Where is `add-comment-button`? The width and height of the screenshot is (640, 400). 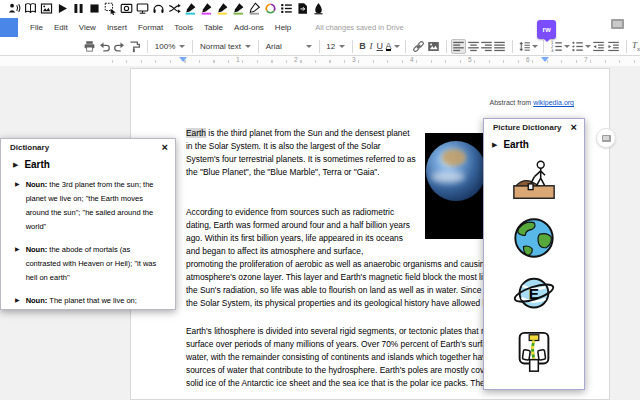
add-comment-button is located at coordinates (606, 138).